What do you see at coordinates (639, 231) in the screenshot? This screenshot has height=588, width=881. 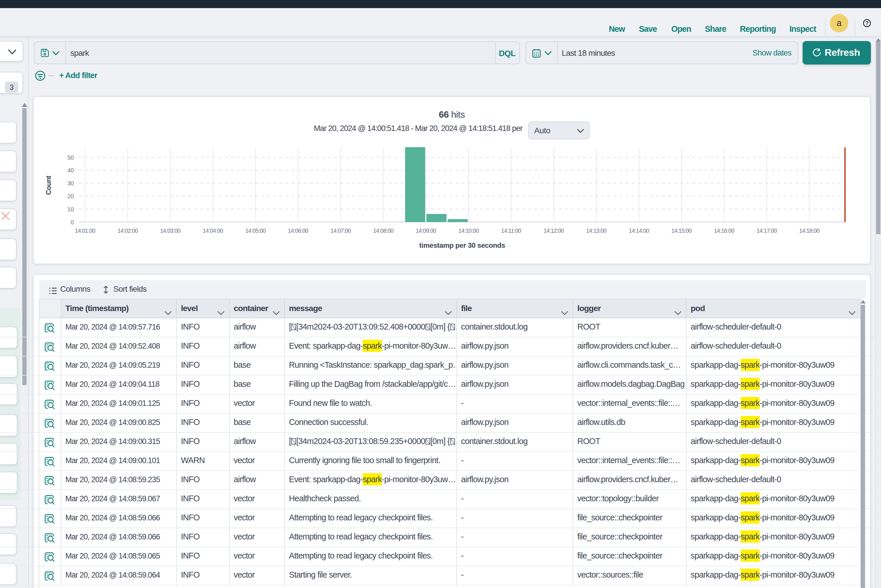 I see `svg-text: 14:14:00` at bounding box center [639, 231].